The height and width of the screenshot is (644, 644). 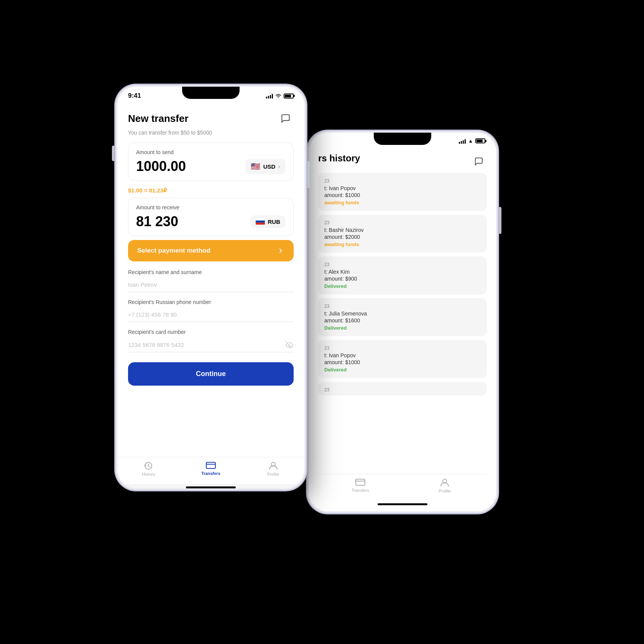 What do you see at coordinates (402, 237) in the screenshot?
I see `hi-amount: amount: $2000` at bounding box center [402, 237].